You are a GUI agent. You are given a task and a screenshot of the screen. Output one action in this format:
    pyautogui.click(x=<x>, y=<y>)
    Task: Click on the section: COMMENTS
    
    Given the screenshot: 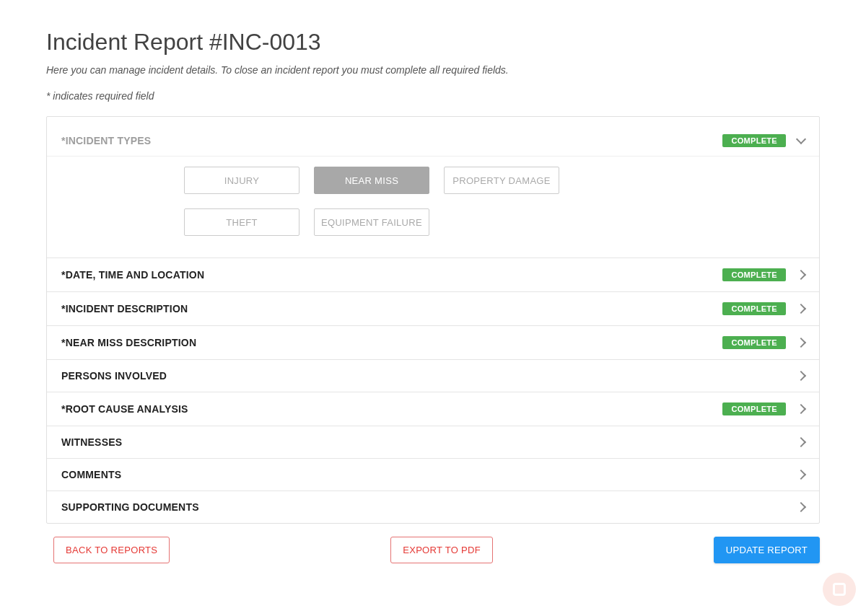 What is the action you would take?
    pyautogui.click(x=433, y=475)
    